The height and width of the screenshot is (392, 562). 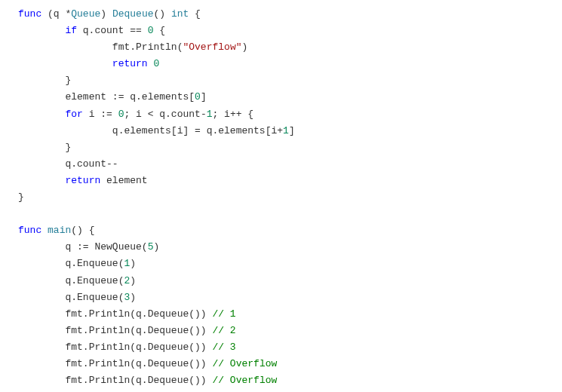 I want to click on comment: // 2, so click(x=223, y=330).